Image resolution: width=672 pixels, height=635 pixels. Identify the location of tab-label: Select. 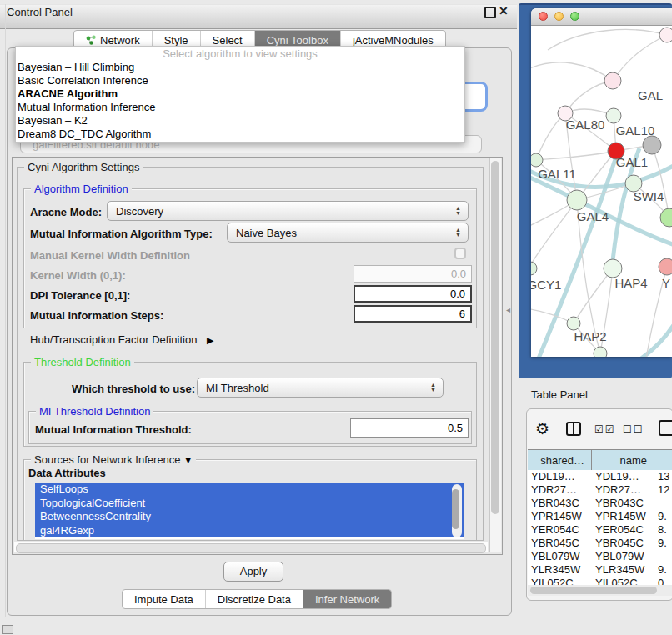
(228, 40).